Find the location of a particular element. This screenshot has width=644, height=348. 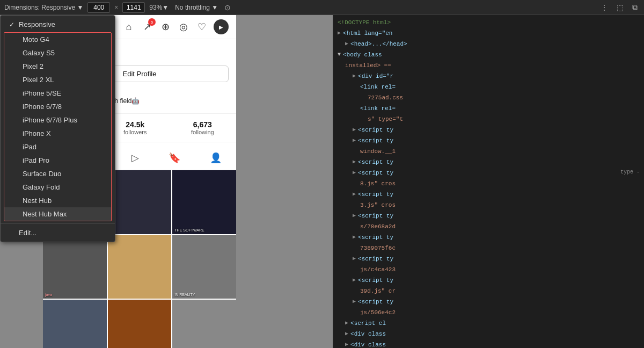

script3-tag: <script ty is located at coordinates (376, 162).